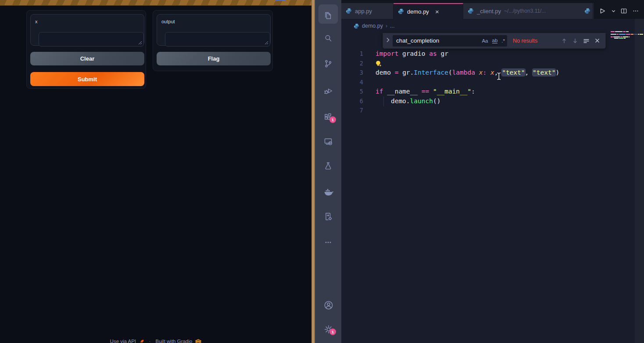  What do you see at coordinates (156, 3) in the screenshot?
I see `browser-top-stripe` at bounding box center [156, 3].